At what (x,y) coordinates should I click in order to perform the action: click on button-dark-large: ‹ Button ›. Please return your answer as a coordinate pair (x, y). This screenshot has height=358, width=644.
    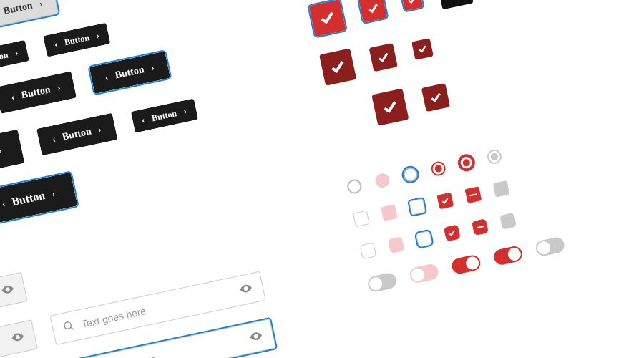
    Looking at the image, I should click on (12, 156).